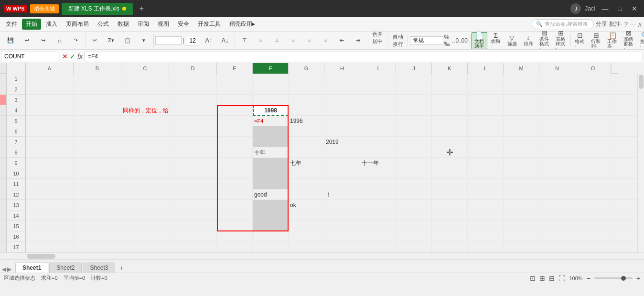  What do you see at coordinates (485, 195) in the screenshot?
I see `cell-l12` at bounding box center [485, 195].